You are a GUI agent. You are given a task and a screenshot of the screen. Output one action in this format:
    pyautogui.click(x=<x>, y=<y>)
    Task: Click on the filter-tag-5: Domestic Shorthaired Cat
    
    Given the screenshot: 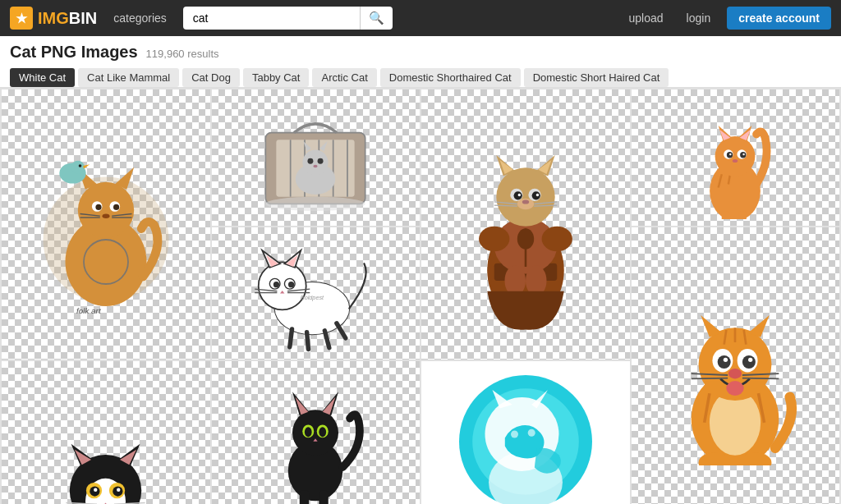 What is the action you would take?
    pyautogui.click(x=450, y=77)
    